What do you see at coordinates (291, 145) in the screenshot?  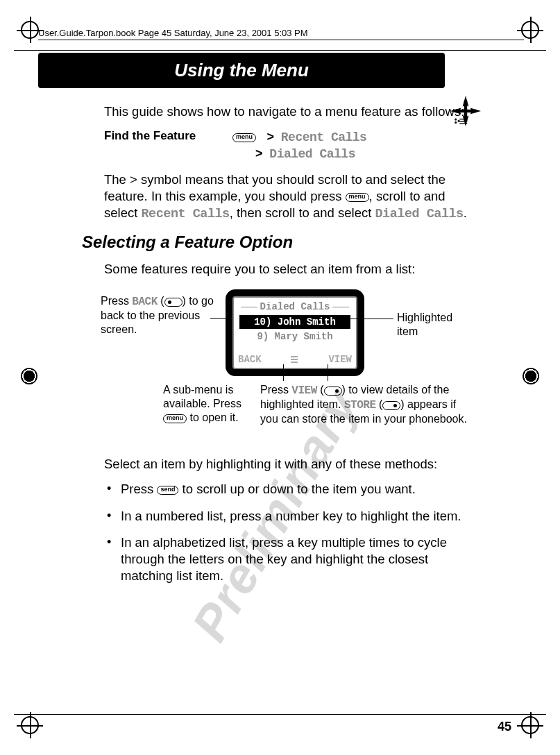 I see `find-feature-row: Find the Feature menu > Recent Calls > D…` at bounding box center [291, 145].